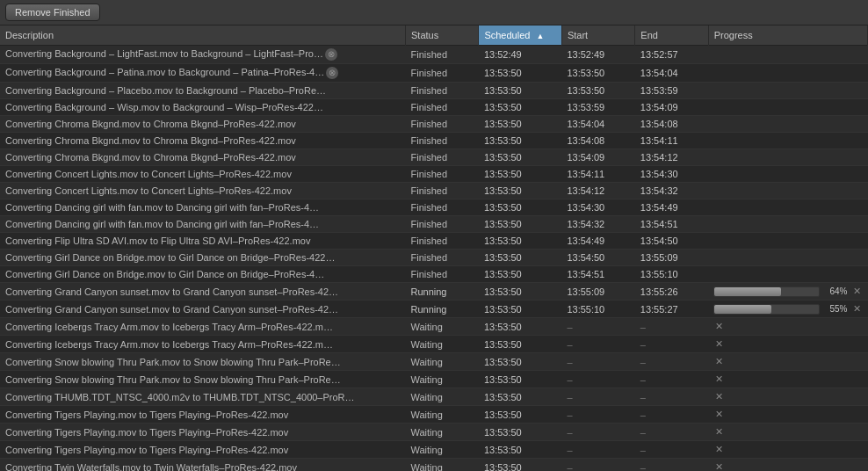  Describe the element at coordinates (671, 91) in the screenshot. I see `cell-end: 13:53:59` at that location.